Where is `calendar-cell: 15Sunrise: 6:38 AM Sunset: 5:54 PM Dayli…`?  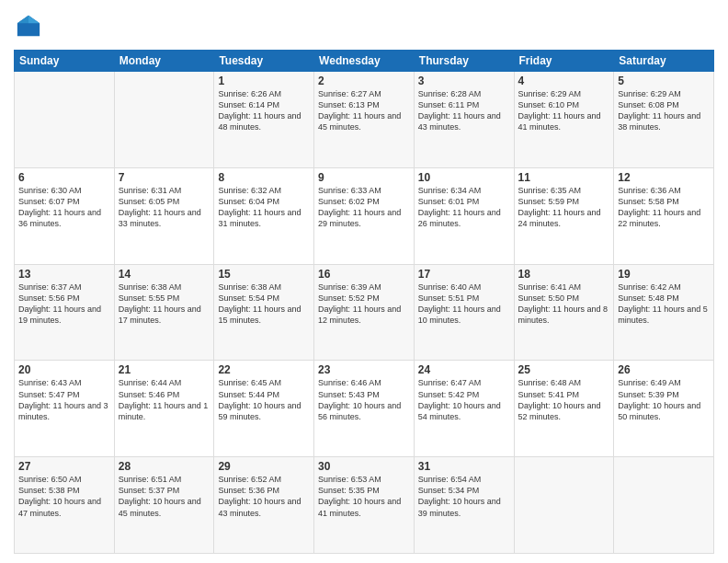
calendar-cell: 15Sunrise: 6:38 AM Sunset: 5:54 PM Dayli… is located at coordinates (265, 313).